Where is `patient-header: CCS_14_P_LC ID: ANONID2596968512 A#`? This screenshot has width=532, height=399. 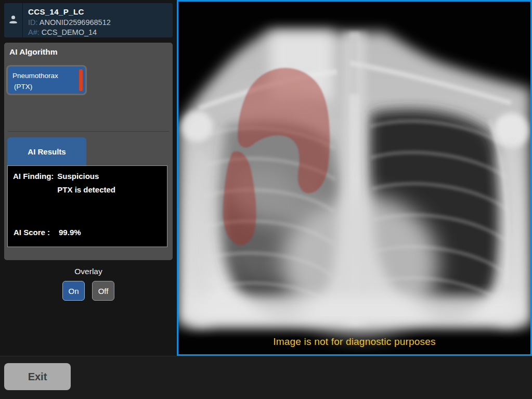
patient-header: CCS_14_P_LC ID: ANONID2596968512 A# is located at coordinates (88, 20).